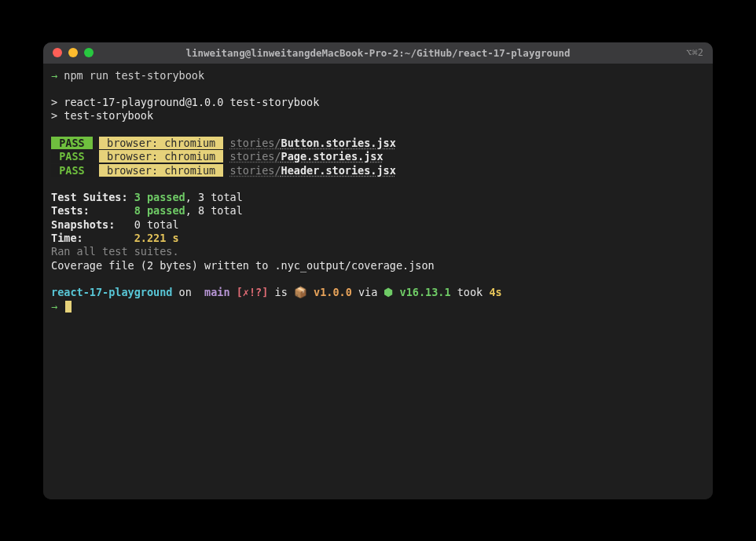 This screenshot has height=541, width=756. I want to click on traffic-lights, so click(68, 53).